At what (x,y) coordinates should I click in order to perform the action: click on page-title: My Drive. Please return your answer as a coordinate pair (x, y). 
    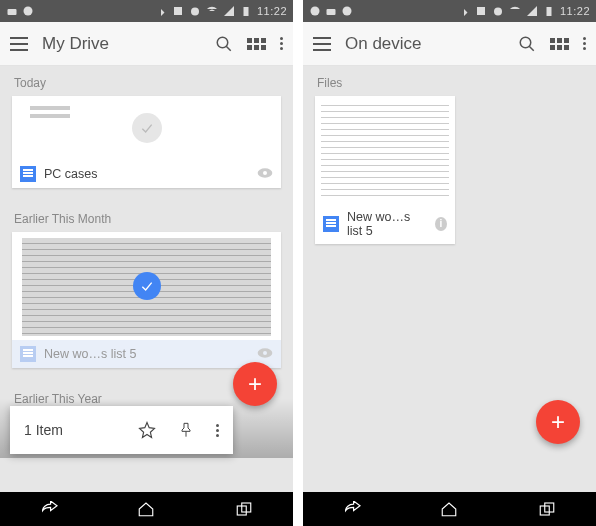
    Looking at the image, I should click on (122, 44).